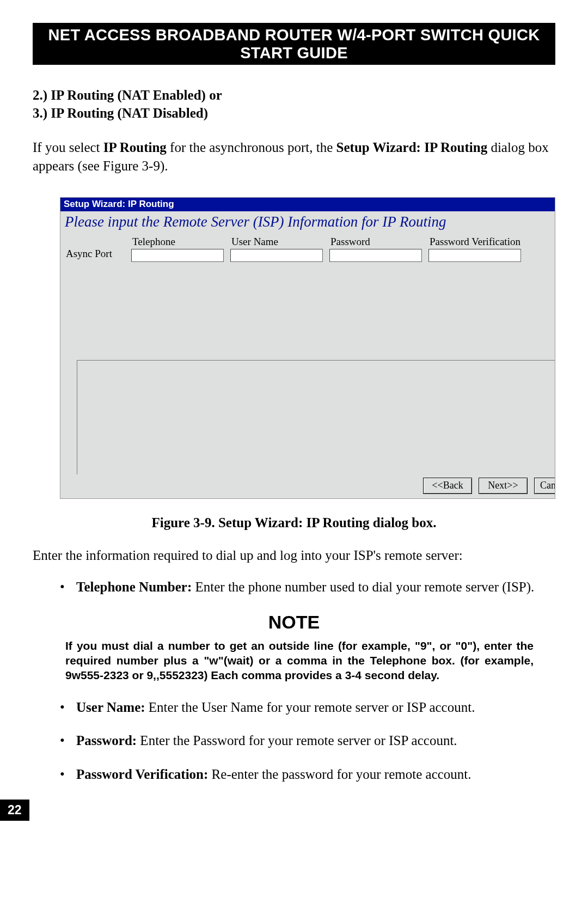 The width and height of the screenshot is (588, 909). Describe the element at coordinates (177, 255) in the screenshot. I see `telephone-input` at that location.